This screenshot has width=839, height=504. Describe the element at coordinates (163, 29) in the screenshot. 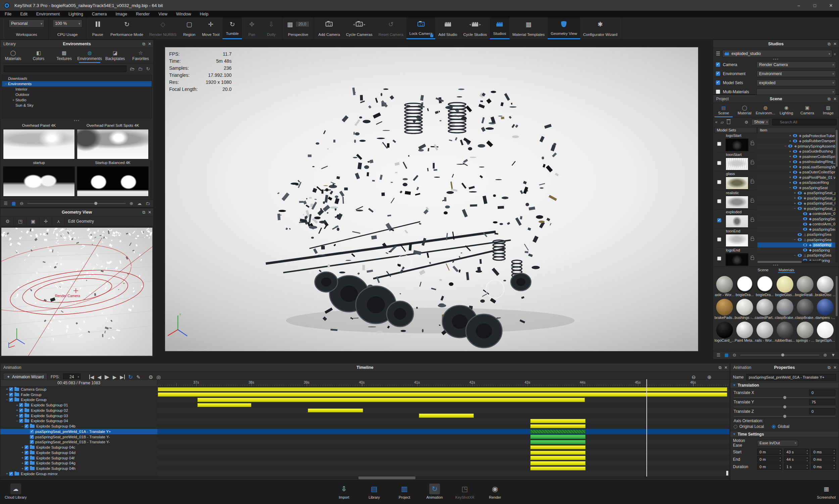

I see `toolbar-button: ◇ Render NURBS` at that location.